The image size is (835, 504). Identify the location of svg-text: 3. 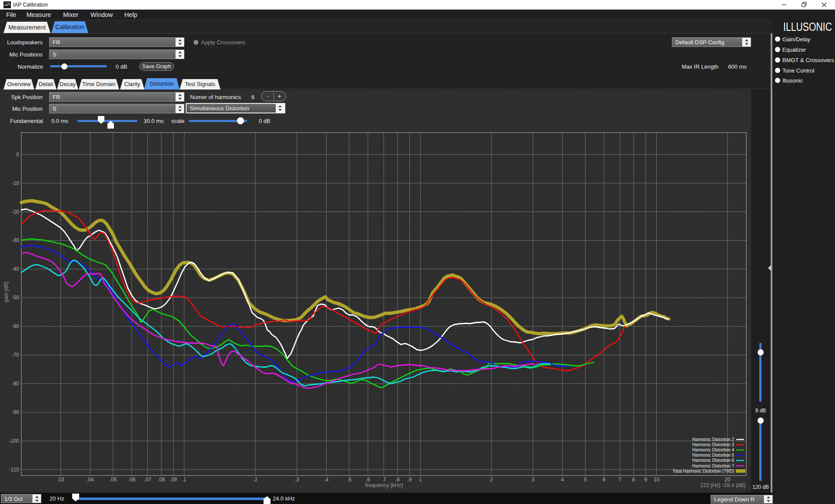
(533, 480).